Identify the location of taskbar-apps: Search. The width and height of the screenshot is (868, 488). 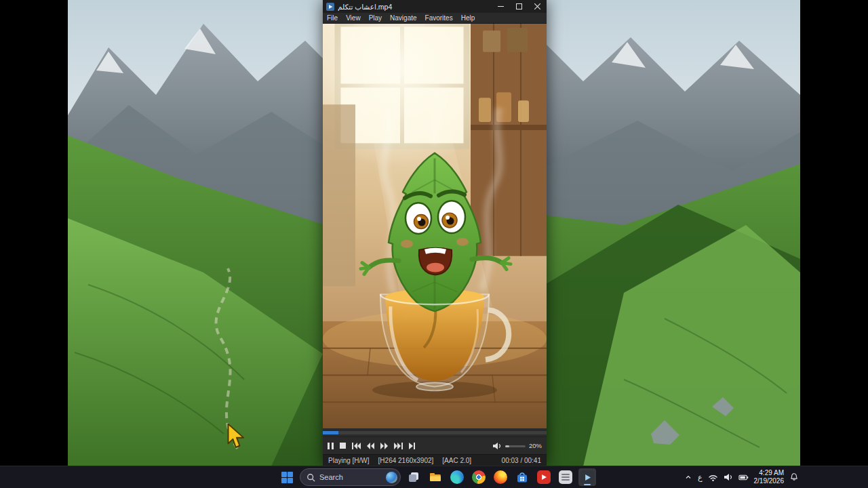
(437, 477).